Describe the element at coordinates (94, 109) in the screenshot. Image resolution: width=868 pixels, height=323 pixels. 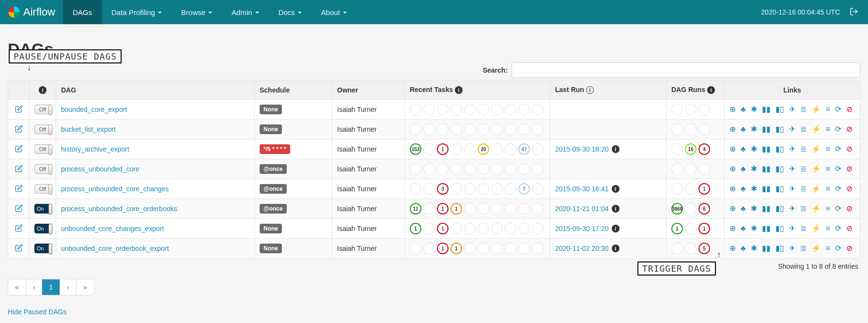
I see `dag-link: bounded_core_export` at that location.